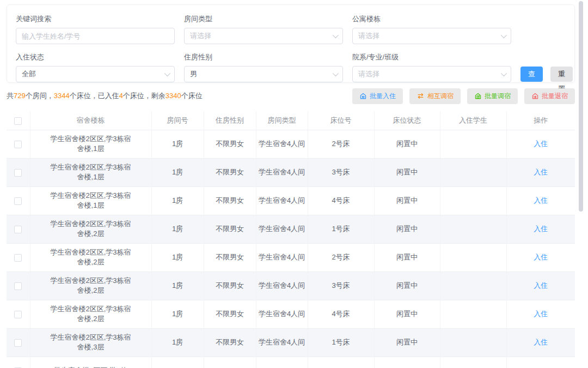 The image size is (588, 368). Describe the element at coordinates (105, 96) in the screenshot. I see `summary-text: 共729个房间，3344个床位，已入住4个床位，剩余3340个床位` at that location.